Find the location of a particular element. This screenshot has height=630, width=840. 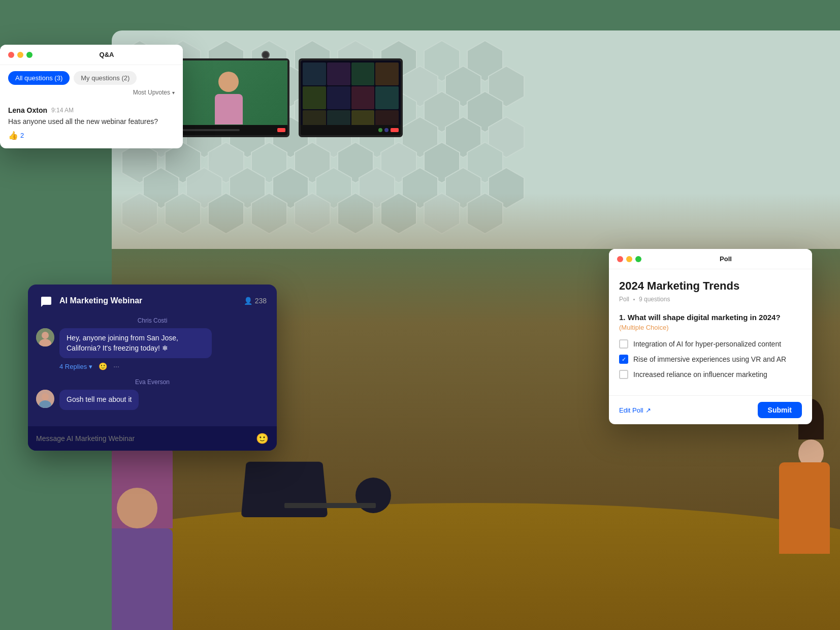

qa-window-dots is located at coordinates (20, 55).